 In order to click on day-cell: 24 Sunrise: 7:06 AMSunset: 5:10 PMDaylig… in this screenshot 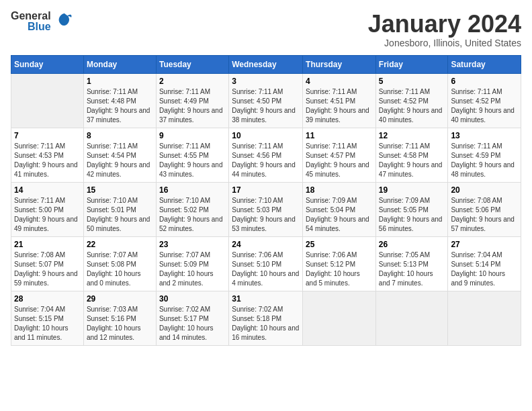, I will do `click(266, 263)`.